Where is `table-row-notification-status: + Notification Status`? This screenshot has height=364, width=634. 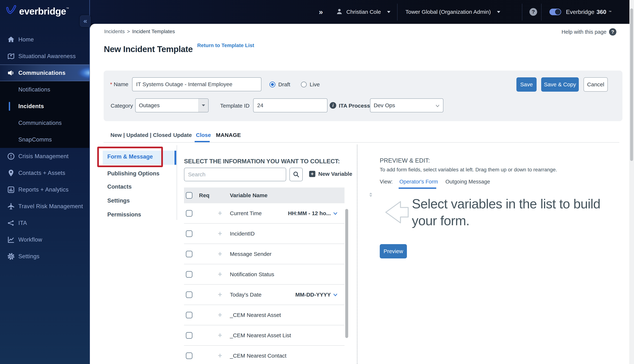 table-row-notification-status: + Notification Status is located at coordinates (264, 274).